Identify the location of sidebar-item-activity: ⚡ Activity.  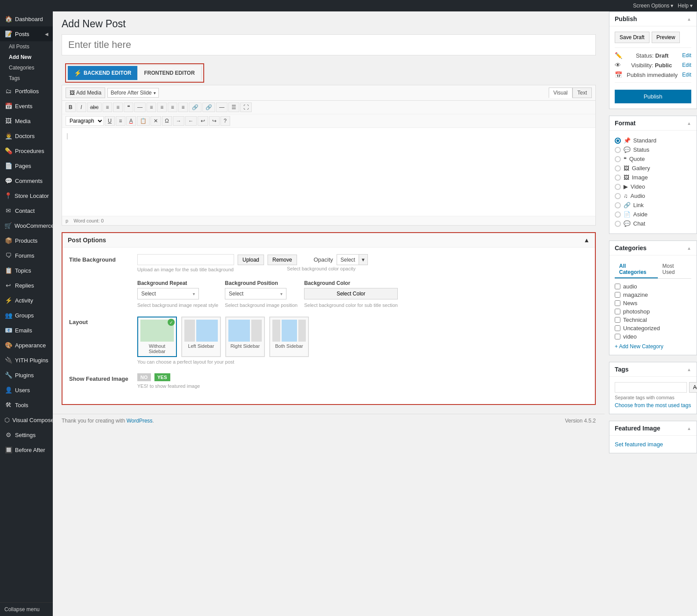
(26, 300).